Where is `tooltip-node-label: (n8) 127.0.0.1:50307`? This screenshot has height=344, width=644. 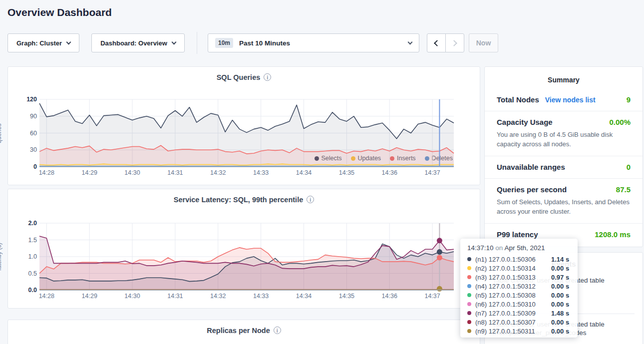
tooltip-node-label: (n8) 127.0.0.1:50307 is located at coordinates (513, 323).